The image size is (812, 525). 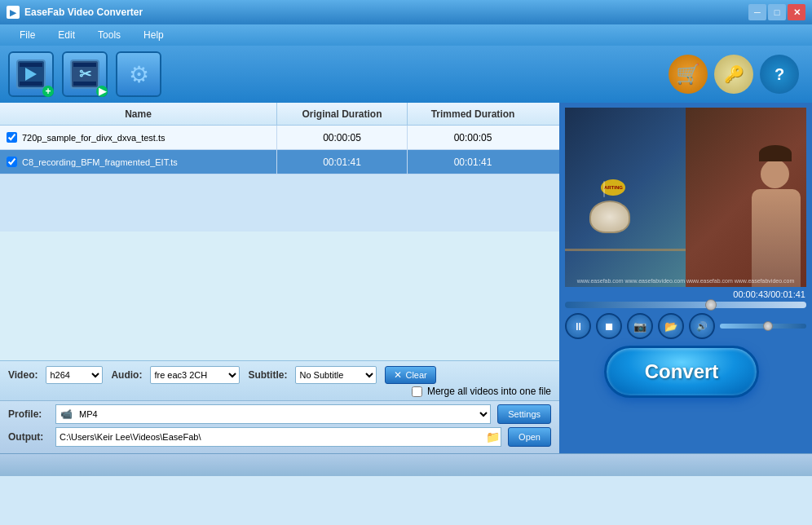 I want to click on row2-checkbox, so click(x=11, y=161).